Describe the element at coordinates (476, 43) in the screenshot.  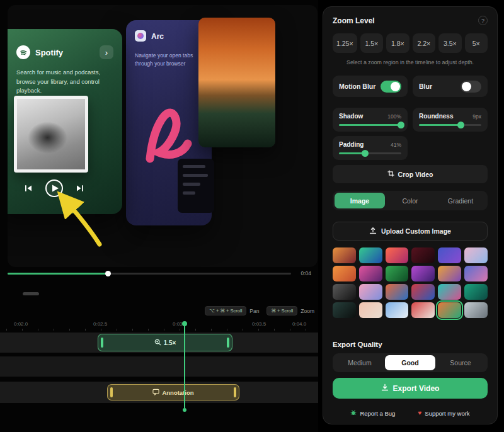
I see `zoom-option-button: 5×` at that location.